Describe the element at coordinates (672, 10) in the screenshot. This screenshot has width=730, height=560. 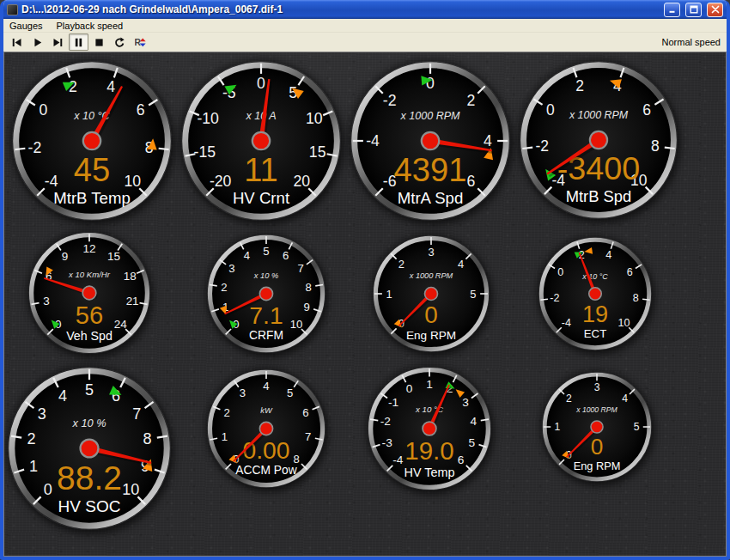
I see `minimize-button` at that location.